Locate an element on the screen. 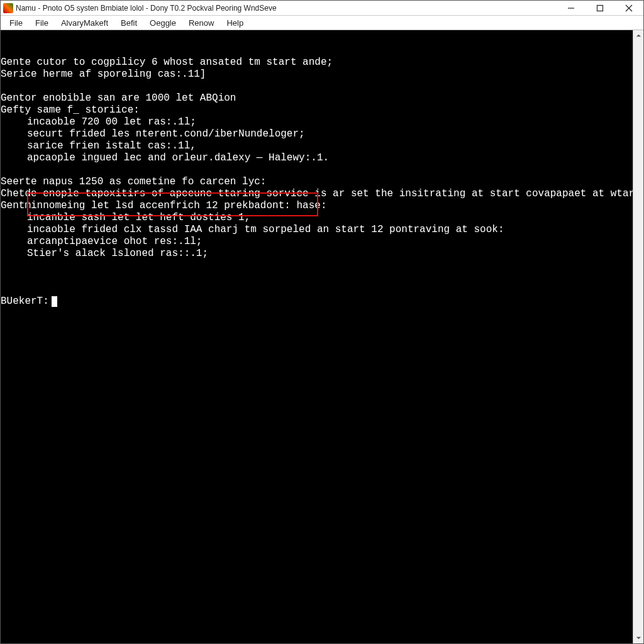 This screenshot has width=644, height=644. menu-item-renow: Renow is located at coordinates (201, 23).